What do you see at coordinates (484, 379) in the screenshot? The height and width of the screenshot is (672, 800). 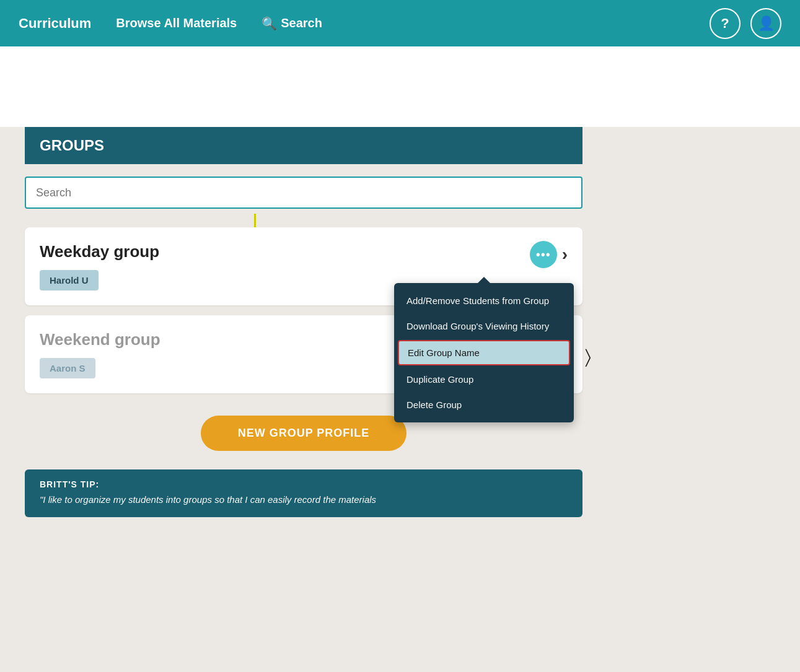 I see `dropdown-duplicate: Duplicate Group` at bounding box center [484, 379].